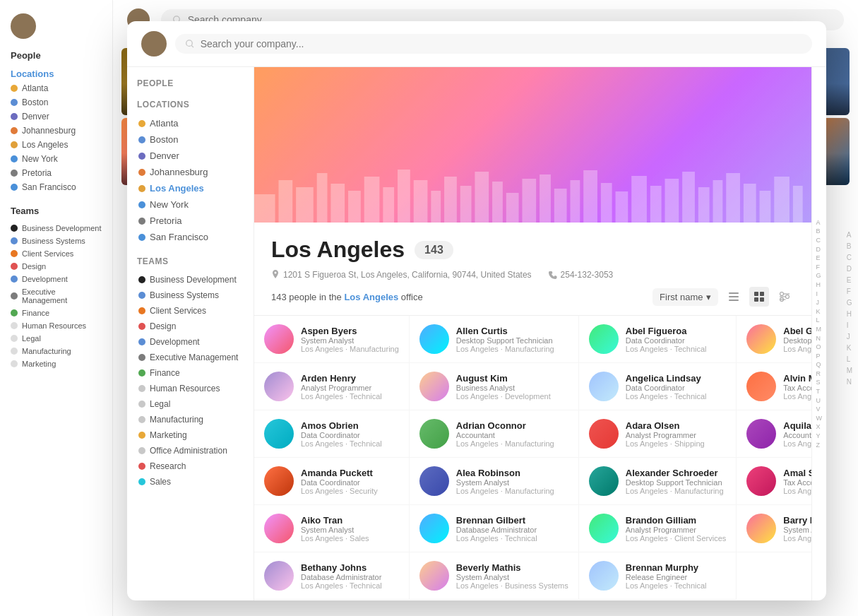 The width and height of the screenshot is (858, 616). Describe the element at coordinates (819, 312) in the screenshot. I see `alpha-letter-k: K` at that location.